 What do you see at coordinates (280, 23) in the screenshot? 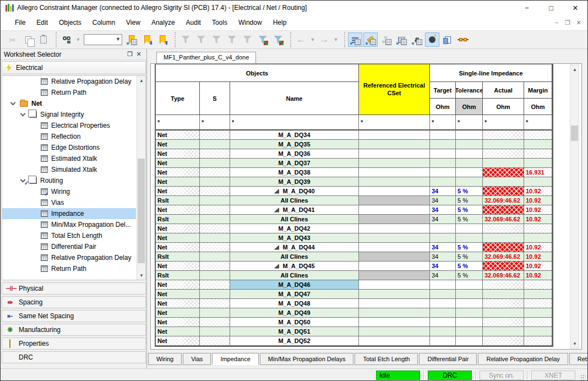
I see `menu-help: Help` at bounding box center [280, 23].